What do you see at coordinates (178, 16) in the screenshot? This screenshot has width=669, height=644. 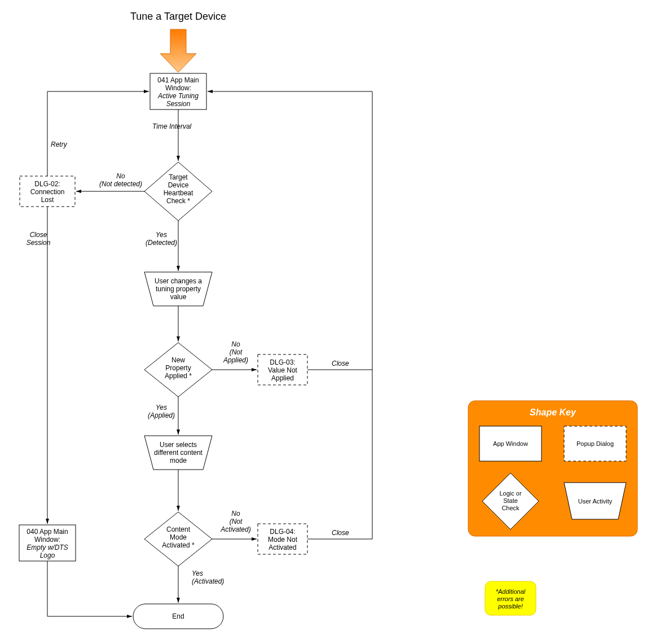 I see `diagram-title: Tune a Target Device` at bounding box center [178, 16].